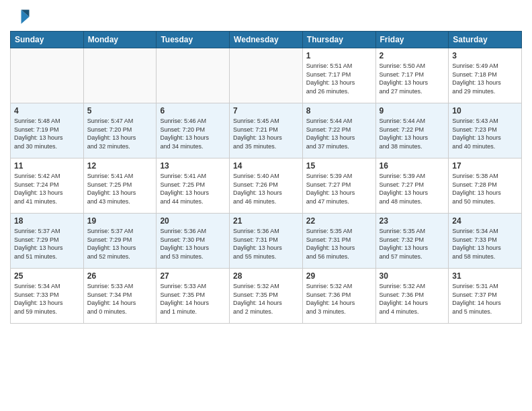 The width and height of the screenshot is (532, 411). Describe the element at coordinates (120, 241) in the screenshot. I see `calendar-cell: 19Sunrise: 5:37 AM Sunset: 7:29 PM Dayli…` at that location.